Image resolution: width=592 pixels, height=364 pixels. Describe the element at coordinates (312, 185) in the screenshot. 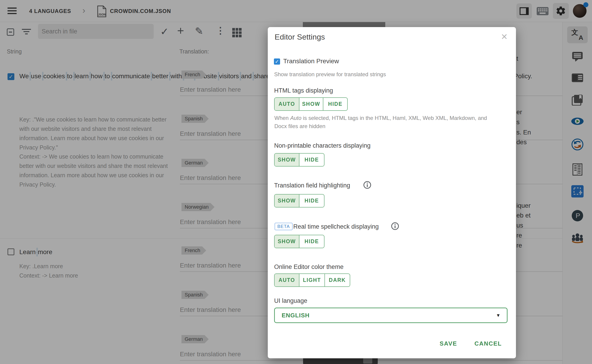

I see `field-highlighting-heading: Translation field highlighting` at that location.